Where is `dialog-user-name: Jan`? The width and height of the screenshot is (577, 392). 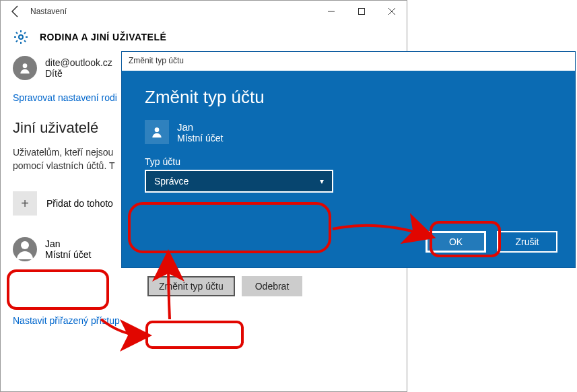
dialog-user-name: Jan is located at coordinates (200, 127).